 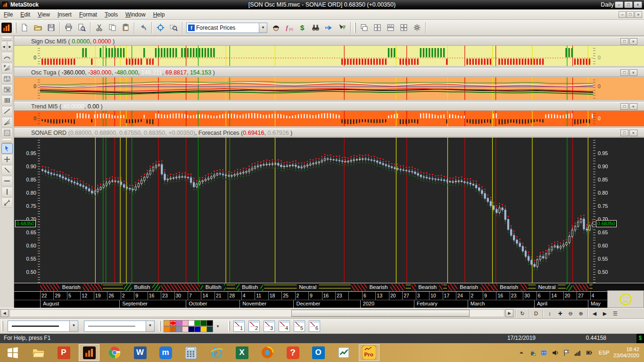 I want to click on panel-plot-tuga: 00, so click(x=329, y=89).